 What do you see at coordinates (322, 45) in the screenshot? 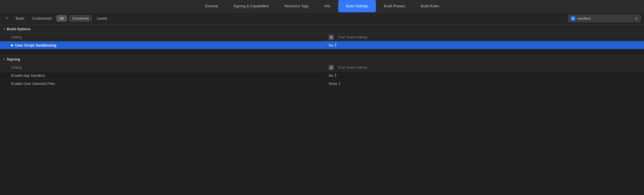
I see `row-user-script-sandboxing: ▶ User Script Sandboxing No ▲▼` at bounding box center [322, 45].